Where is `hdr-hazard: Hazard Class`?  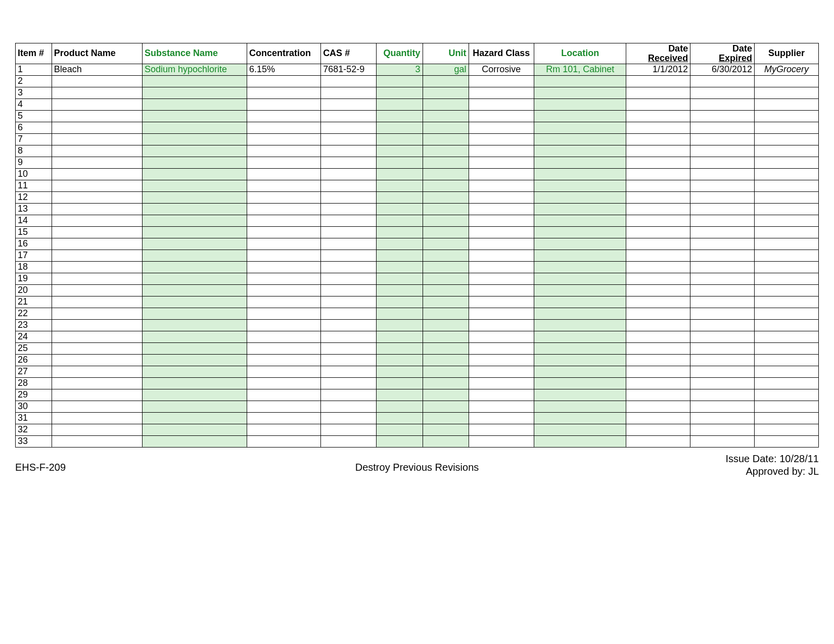 hdr-hazard: Hazard Class is located at coordinates (501, 54).